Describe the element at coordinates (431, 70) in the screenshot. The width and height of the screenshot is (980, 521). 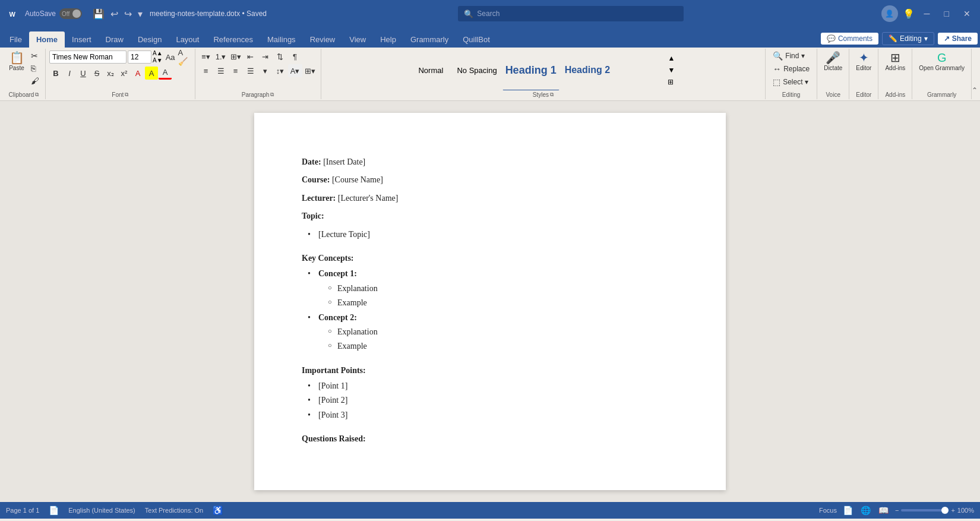
I see `style-normal: Normal` at that location.